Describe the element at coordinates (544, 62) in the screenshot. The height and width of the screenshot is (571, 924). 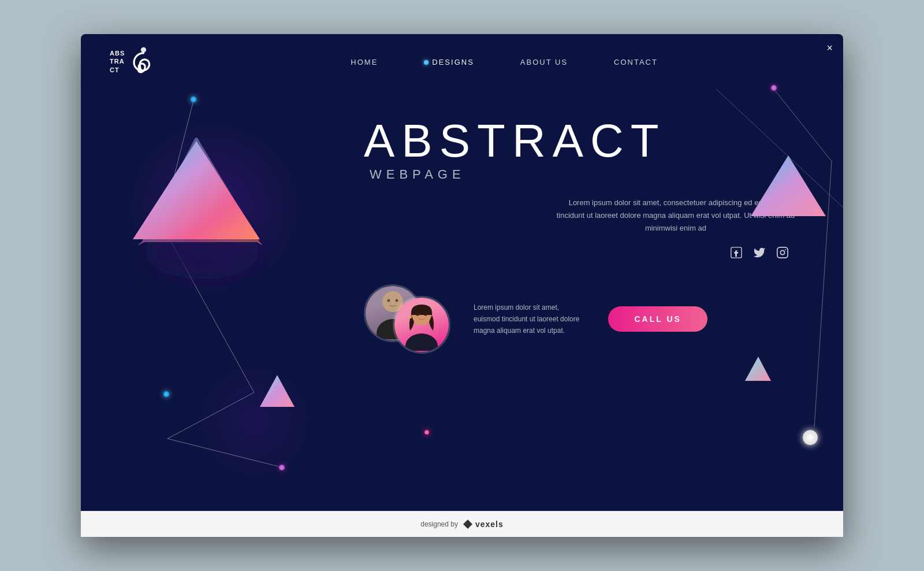
I see `nav-item-about: ABOUT US` at that location.